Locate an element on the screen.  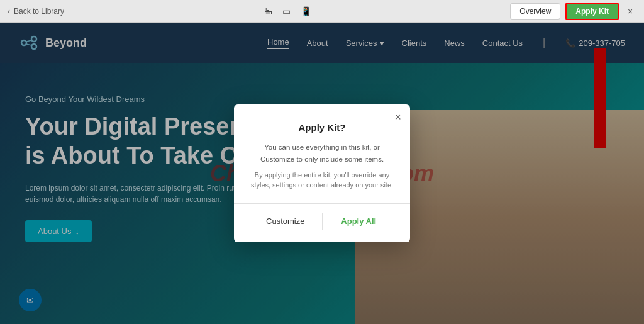
modal-actions: Customize Apply All is located at coordinates (322, 221).